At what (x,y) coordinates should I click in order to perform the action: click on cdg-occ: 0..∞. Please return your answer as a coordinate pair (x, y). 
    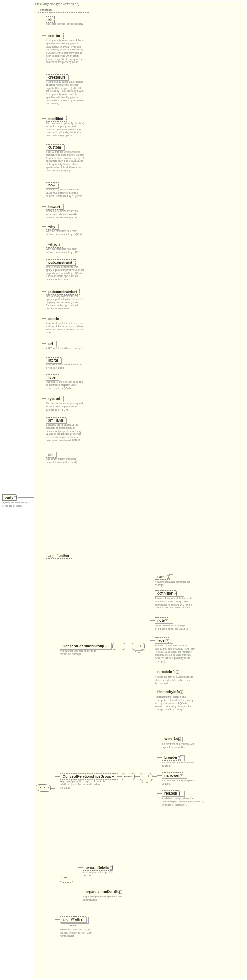
    Looking at the image, I should click on (137, 652).